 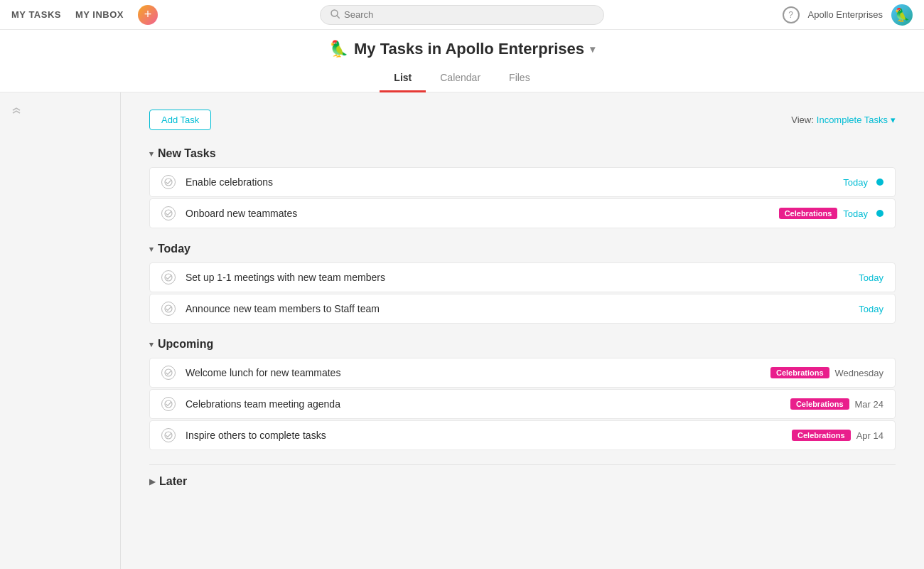 I want to click on search-bar, so click(x=462, y=15).